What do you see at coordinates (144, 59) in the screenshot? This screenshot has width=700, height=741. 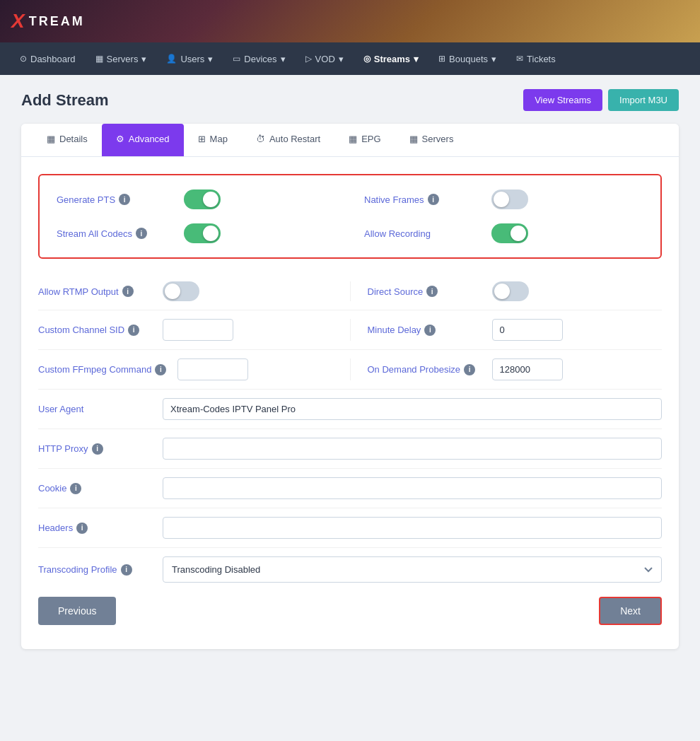 I see `servers-chevron: ▾` at bounding box center [144, 59].